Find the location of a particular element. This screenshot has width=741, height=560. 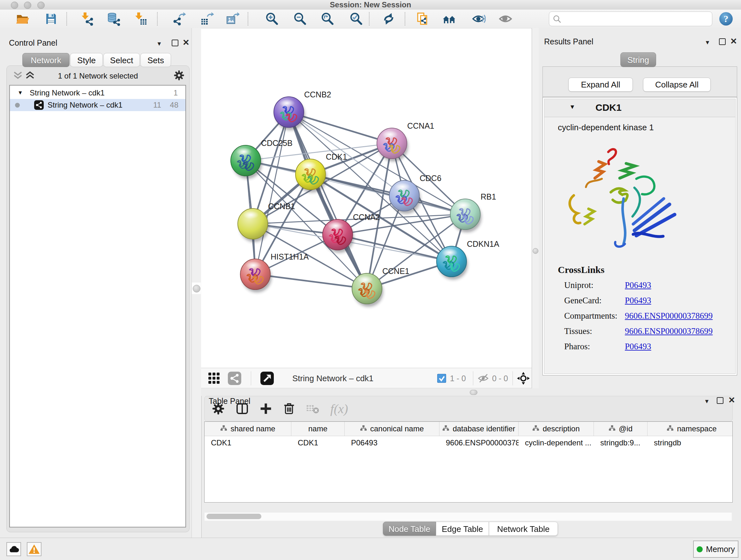

show-all-button is located at coordinates (506, 19).